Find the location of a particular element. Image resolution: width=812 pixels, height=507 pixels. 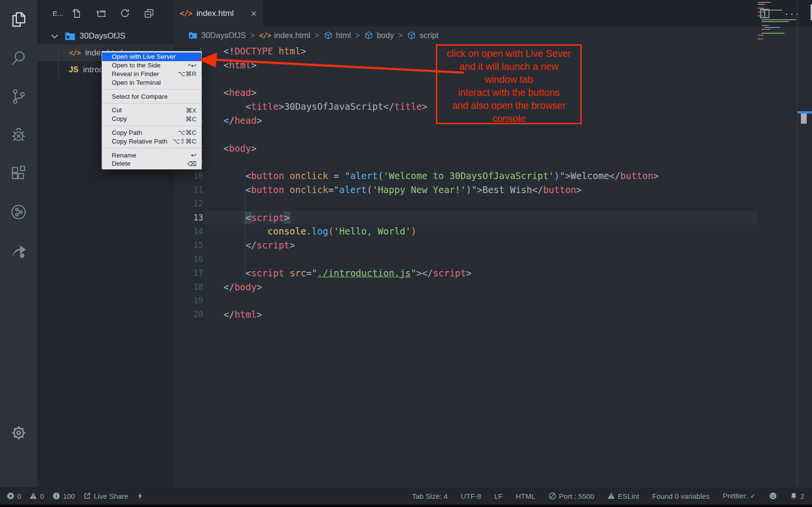

status-item-2: 2 is located at coordinates (797, 496).